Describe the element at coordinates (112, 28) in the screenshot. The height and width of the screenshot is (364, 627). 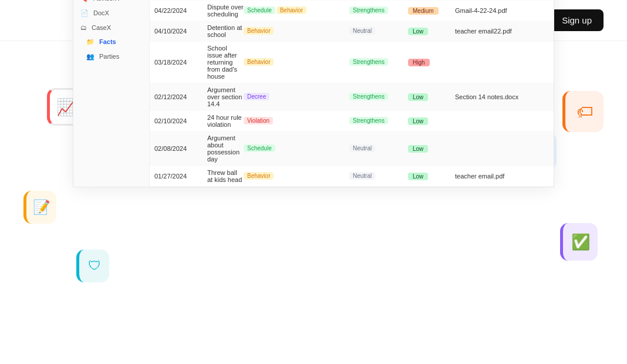
I see `sidebar-item-casex: 🗂 CaseX` at that location.